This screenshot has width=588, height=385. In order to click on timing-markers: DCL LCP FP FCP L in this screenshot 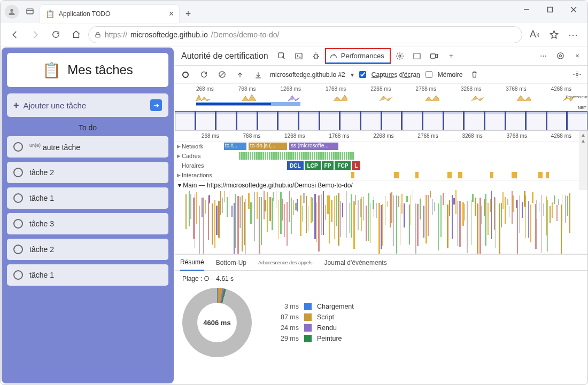, I will do `click(324, 166)`.